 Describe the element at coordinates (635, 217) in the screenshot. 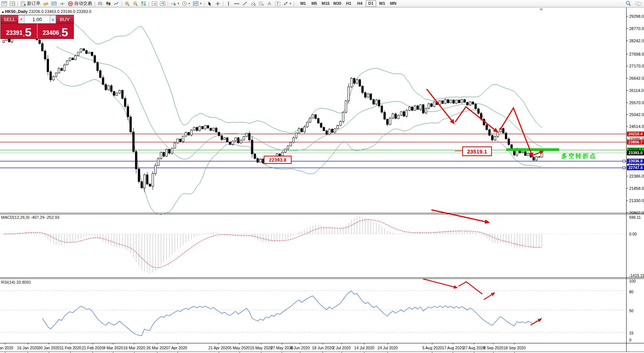

I see `svg-text: 596.11` at that location.